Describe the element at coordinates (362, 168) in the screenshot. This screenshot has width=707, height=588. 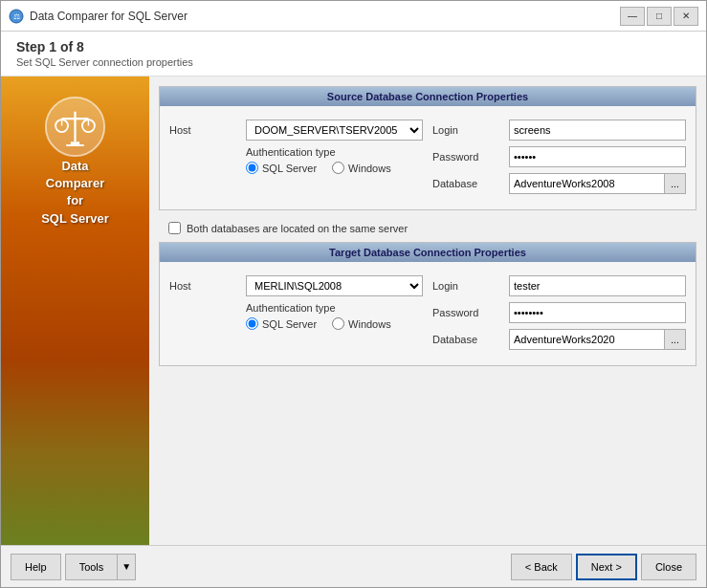
I see `source-windows-radio-item: Windows` at that location.